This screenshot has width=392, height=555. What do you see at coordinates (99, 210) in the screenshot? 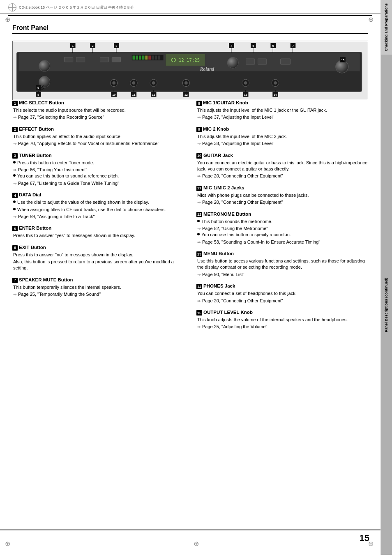
I see `item-4-bullet2: When assigning titles to CF card tracks,…` at bounding box center [99, 210].